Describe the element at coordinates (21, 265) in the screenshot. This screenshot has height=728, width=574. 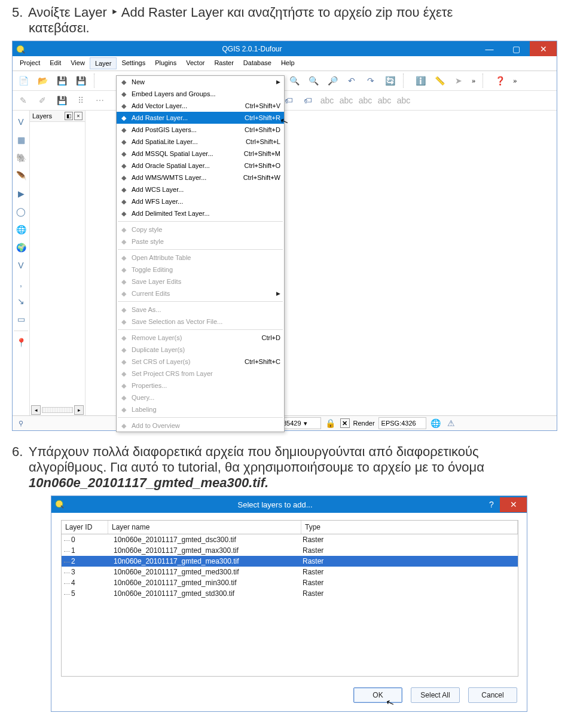
I see `add-wfs-icon: V` at that location.